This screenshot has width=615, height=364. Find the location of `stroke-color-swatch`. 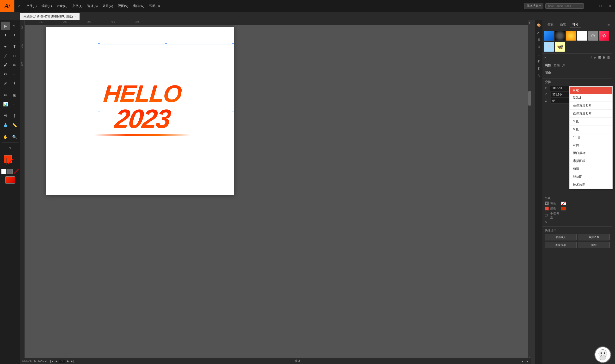

stroke-color-swatch is located at coordinates (564, 208).